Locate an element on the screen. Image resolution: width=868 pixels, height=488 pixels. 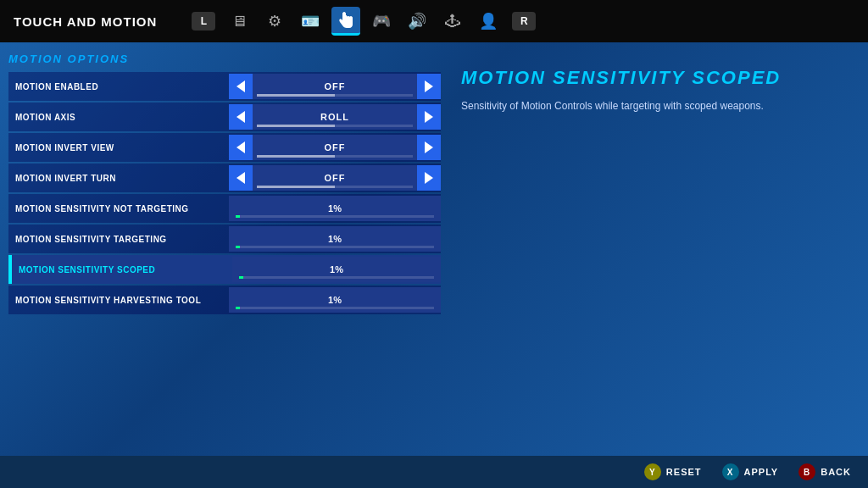
setting-label-sens-not-targeting: MOTION SENSITIVITY NOT TARGETING is located at coordinates (119, 208).